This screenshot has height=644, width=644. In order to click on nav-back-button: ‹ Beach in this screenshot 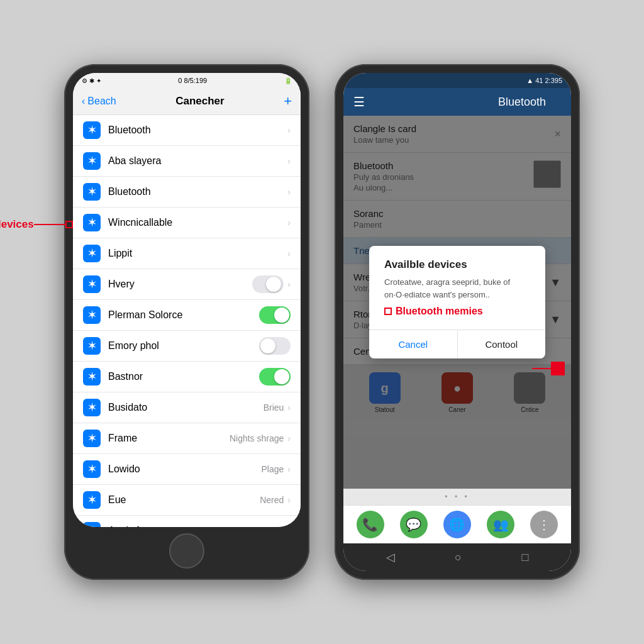, I will do `click(99, 101)`.